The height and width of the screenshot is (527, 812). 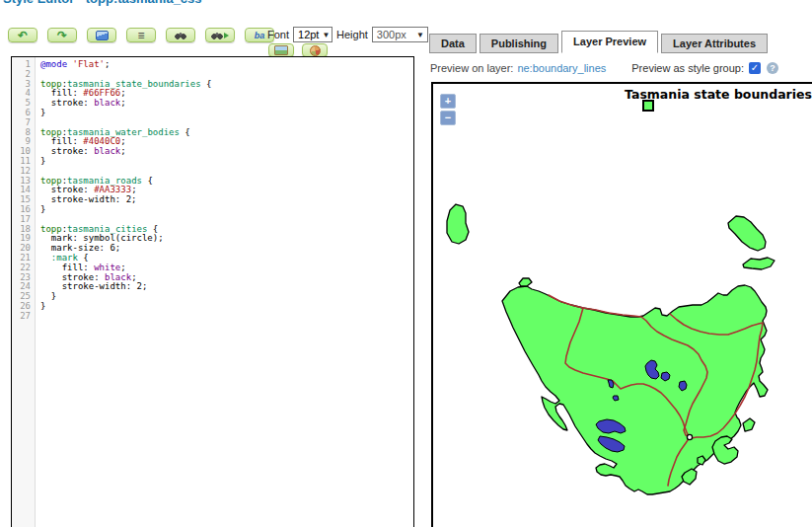 What do you see at coordinates (352, 35) in the screenshot?
I see `height-label: Height` at bounding box center [352, 35].